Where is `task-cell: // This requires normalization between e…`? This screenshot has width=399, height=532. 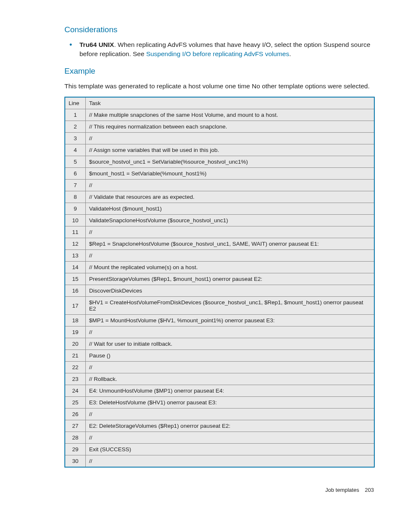 task-cell: // This requires normalization between e… is located at coordinates (230, 127).